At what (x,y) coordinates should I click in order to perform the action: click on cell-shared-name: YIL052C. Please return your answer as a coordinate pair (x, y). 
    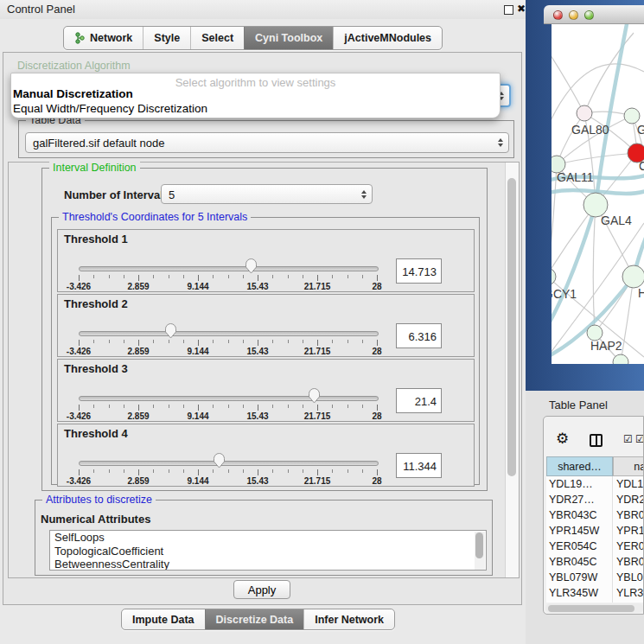
    Looking at the image, I should click on (579, 602).